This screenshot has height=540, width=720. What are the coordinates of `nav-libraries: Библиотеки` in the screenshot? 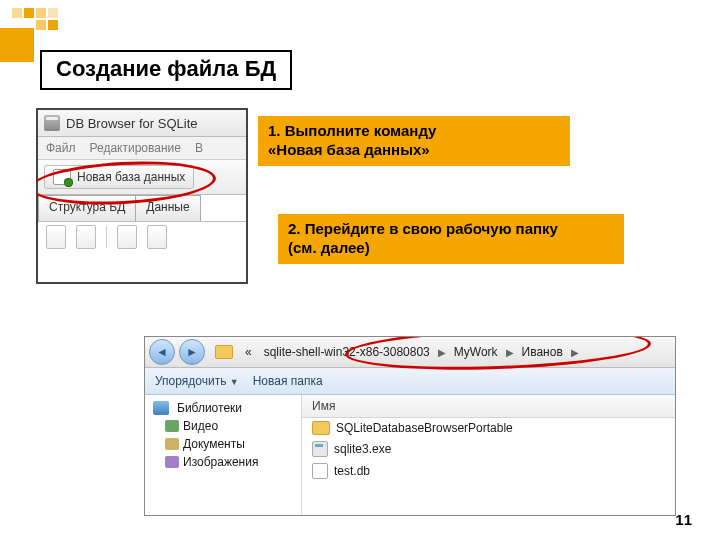 It's located at (226, 408).